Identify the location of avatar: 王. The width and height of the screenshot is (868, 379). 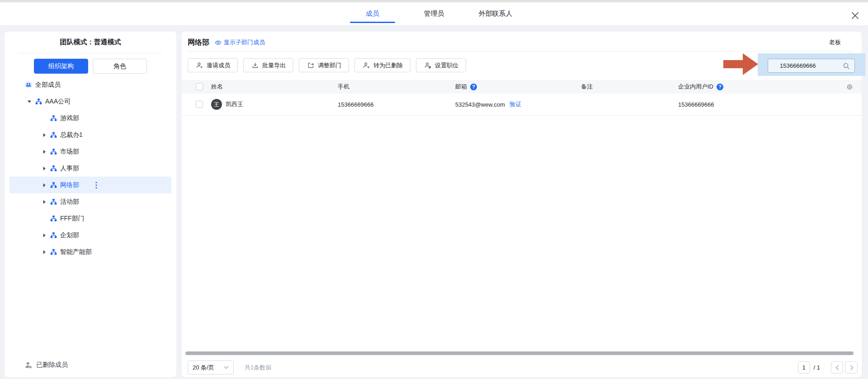
(217, 104).